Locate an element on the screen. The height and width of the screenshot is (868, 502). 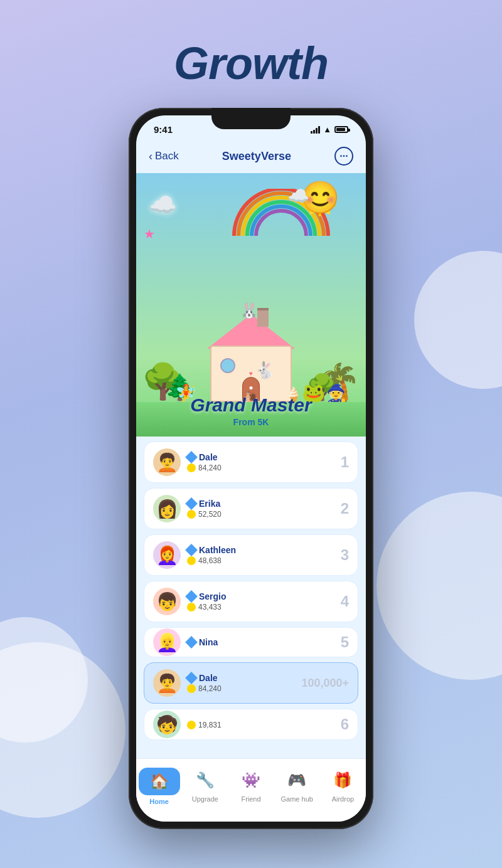
player-name-1: Dale is located at coordinates (208, 457).